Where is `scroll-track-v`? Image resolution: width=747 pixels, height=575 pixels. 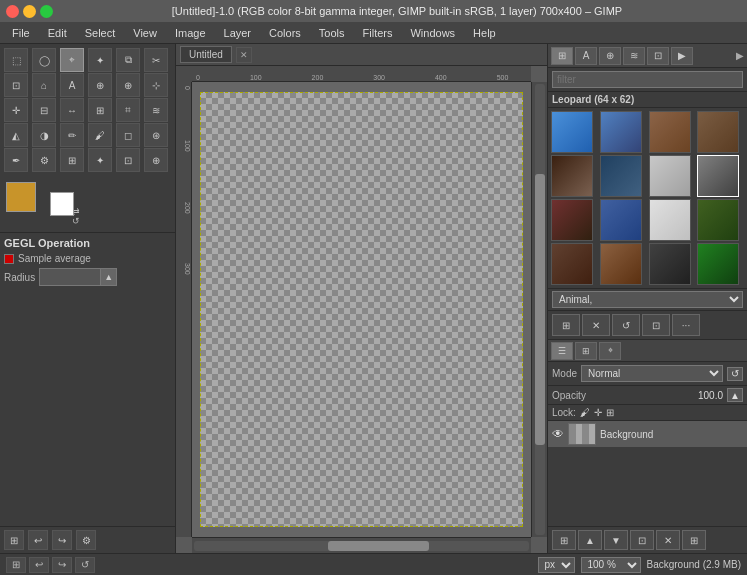 scroll-track-v is located at coordinates (540, 310).